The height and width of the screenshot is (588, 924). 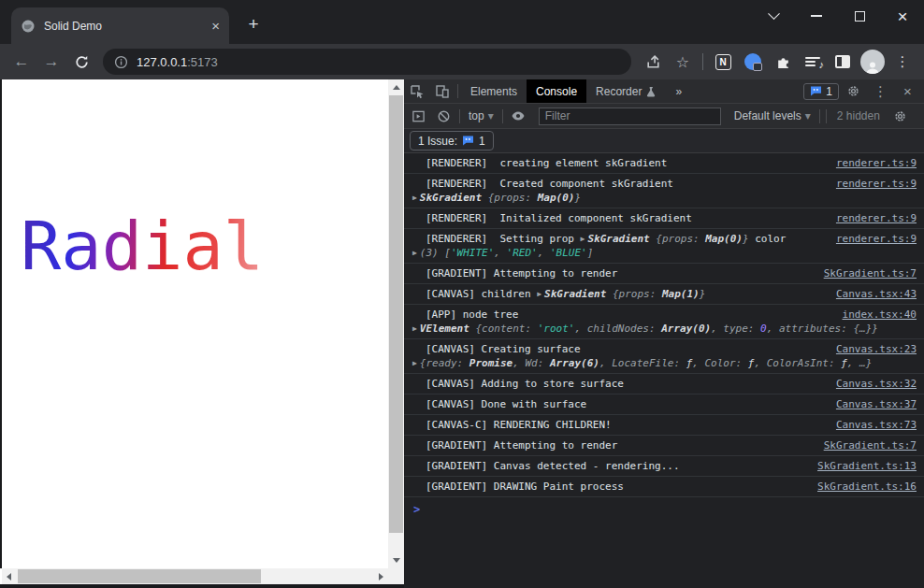 I want to click on extension-notion-icon: N, so click(x=723, y=62).